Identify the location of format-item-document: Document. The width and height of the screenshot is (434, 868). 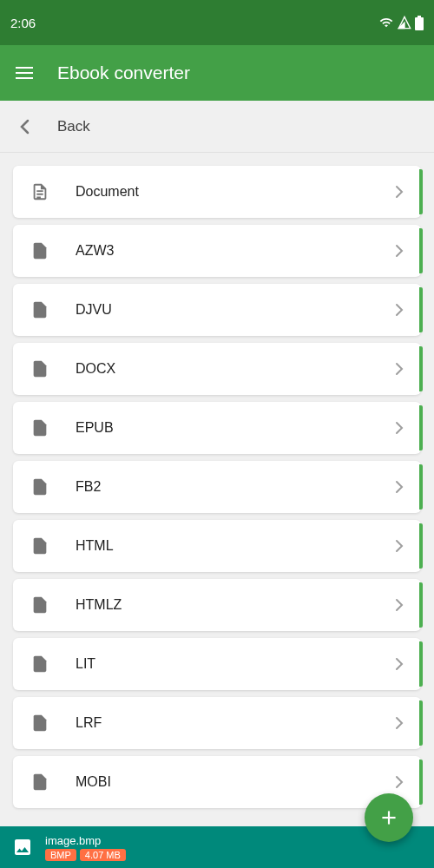
(217, 192).